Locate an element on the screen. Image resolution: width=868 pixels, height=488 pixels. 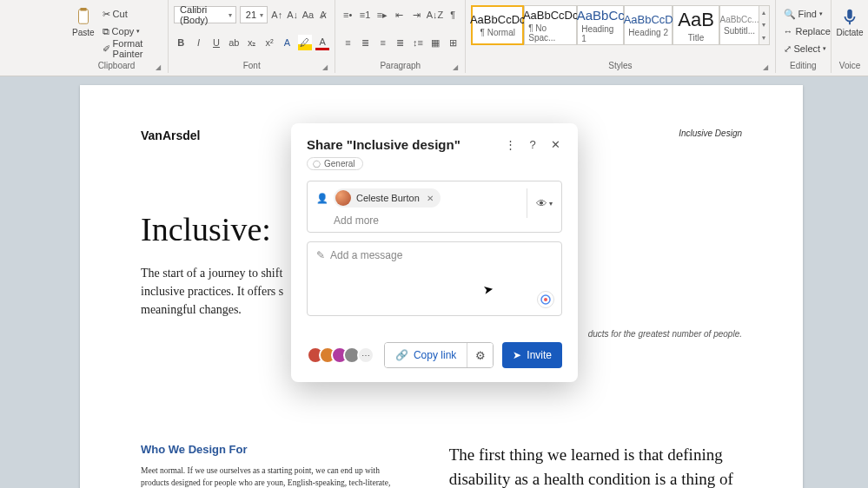
clipboard-icon is located at coordinates (83, 16).